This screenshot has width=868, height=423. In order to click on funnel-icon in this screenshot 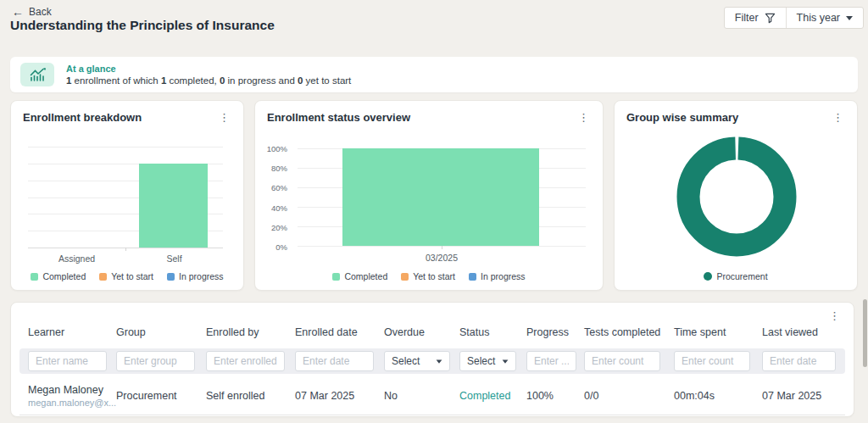, I will do `click(770, 19)`.